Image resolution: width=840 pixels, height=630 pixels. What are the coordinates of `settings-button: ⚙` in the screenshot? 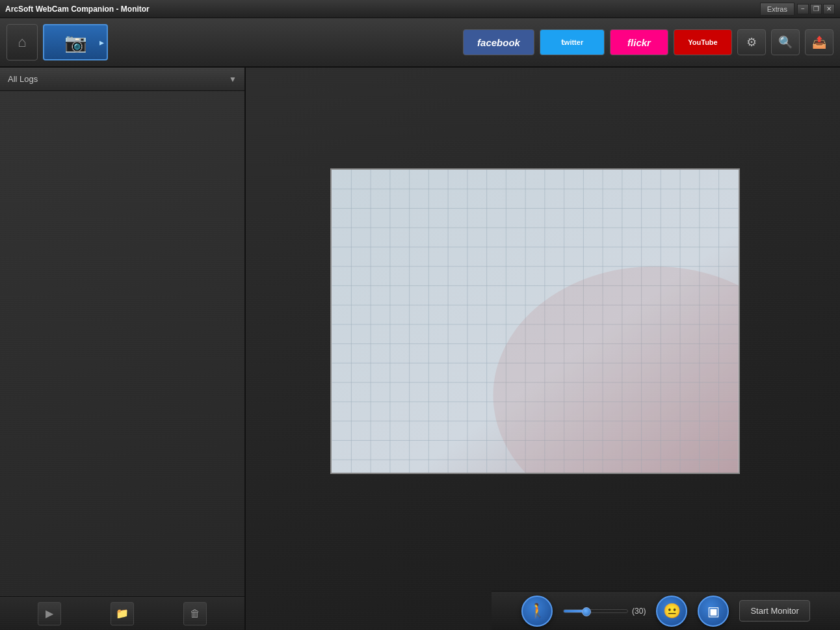 It's located at (752, 42).